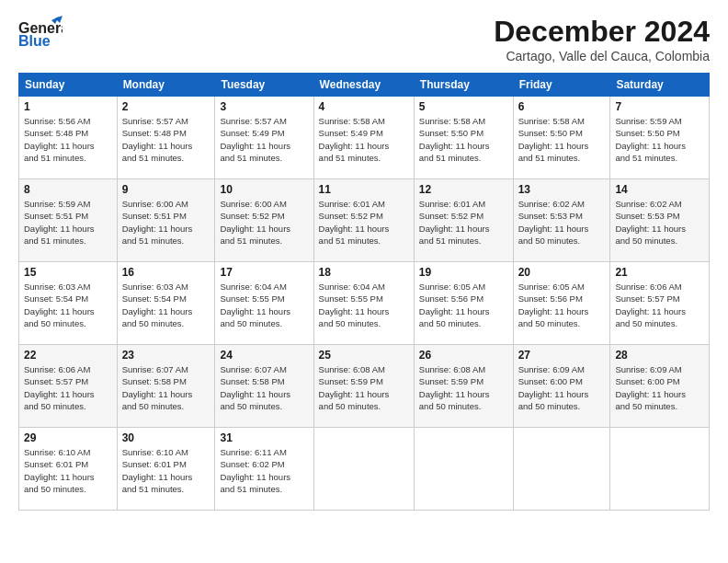 Image resolution: width=728 pixels, height=563 pixels. What do you see at coordinates (562, 85) in the screenshot?
I see `col-friday: Friday` at bounding box center [562, 85].